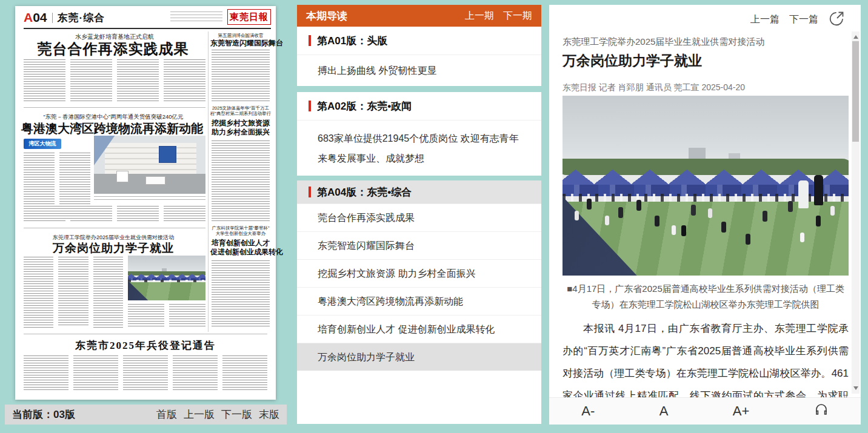  What do you see at coordinates (804, 19) in the screenshot?
I see `next-article-link: 下一篇` at bounding box center [804, 19].